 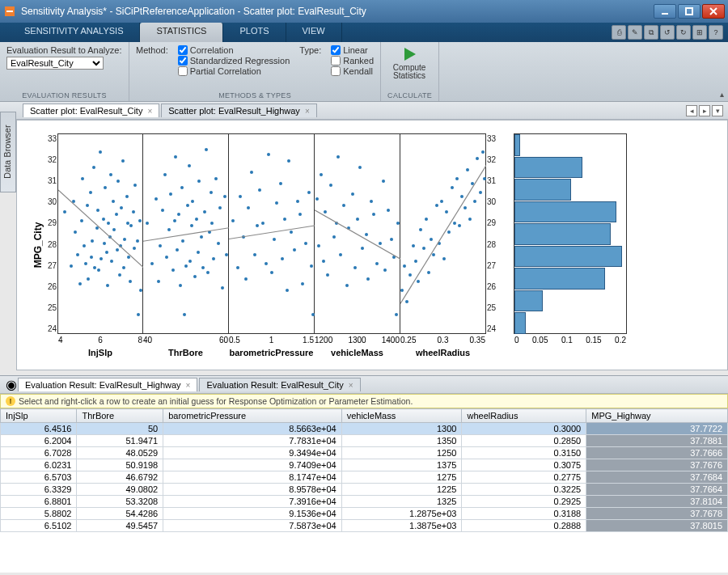 What do you see at coordinates (108, 385) in the screenshot?
I see `eval-result-tab: Evaluation Result: EvalResult_Highway×` at bounding box center [108, 385].